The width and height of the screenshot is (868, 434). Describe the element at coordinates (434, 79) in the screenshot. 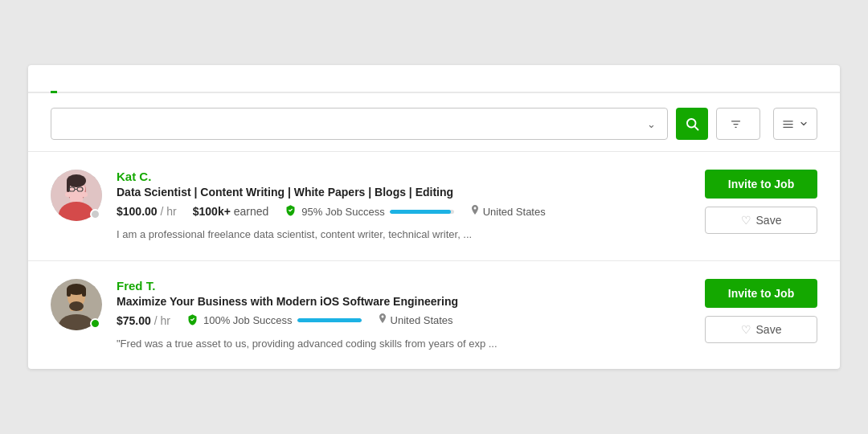

I see `tabs-bar` at that location.